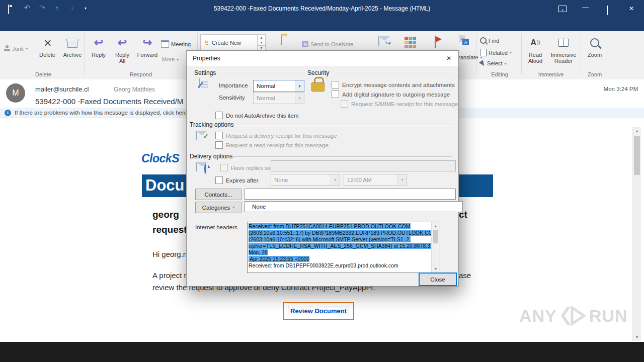  What do you see at coordinates (436, 237) in the screenshot?
I see `headers-scrollbar-thumb` at bounding box center [436, 237].